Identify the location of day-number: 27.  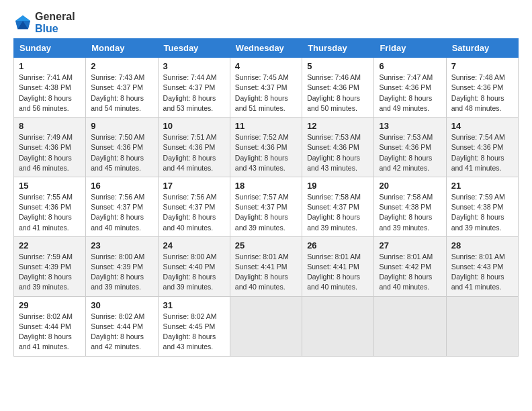
(410, 246).